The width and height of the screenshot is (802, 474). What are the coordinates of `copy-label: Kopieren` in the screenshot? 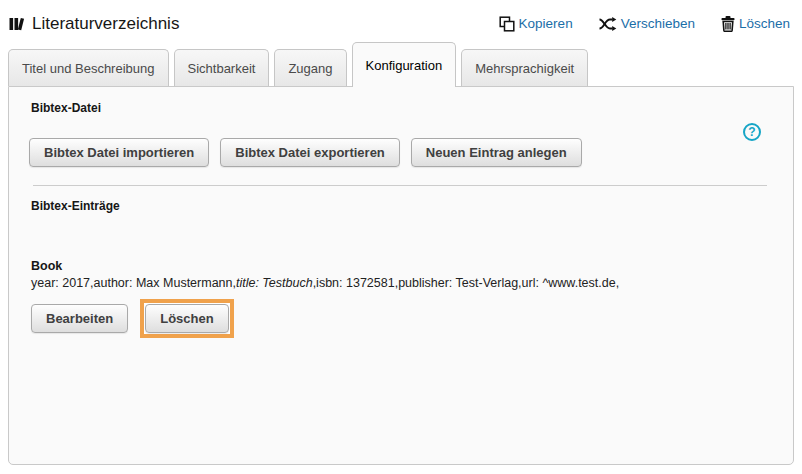 It's located at (546, 24).